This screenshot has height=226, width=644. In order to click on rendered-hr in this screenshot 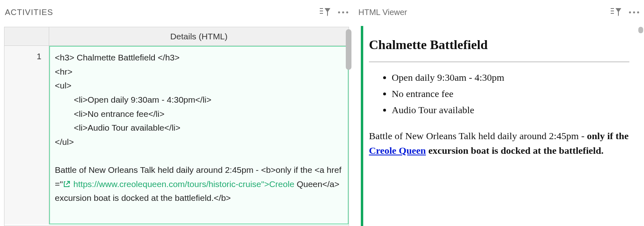, I will do `click(499, 62)`.